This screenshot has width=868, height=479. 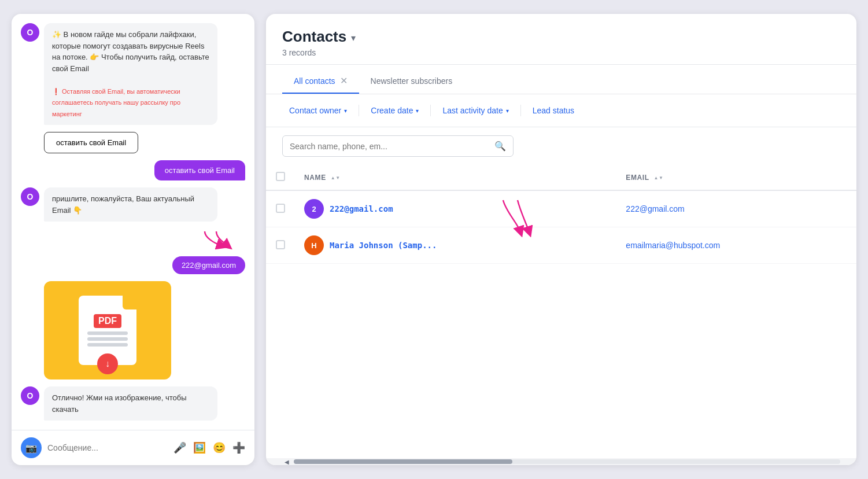 What do you see at coordinates (108, 330) in the screenshot?
I see `pdf-icon: PDF ↓` at bounding box center [108, 330].